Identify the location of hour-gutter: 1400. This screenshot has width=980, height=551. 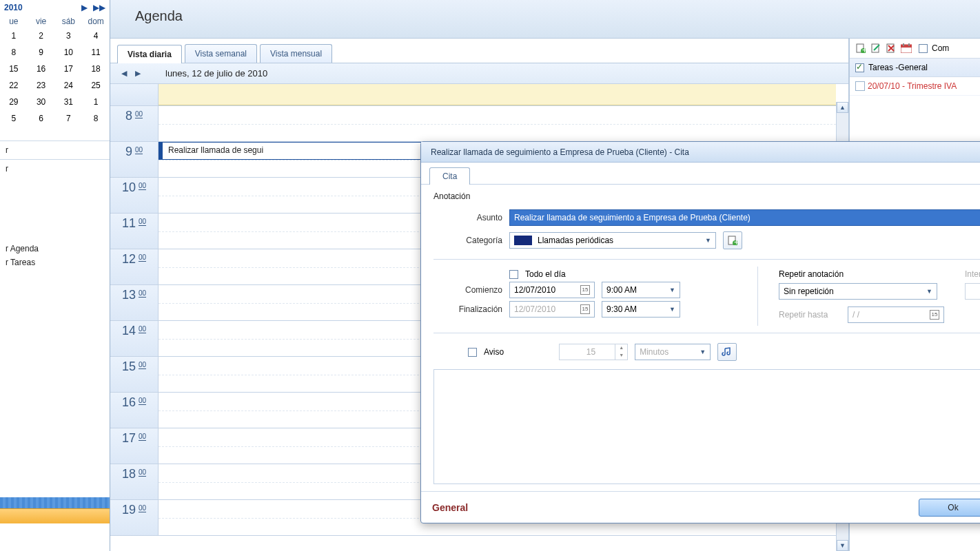
(134, 339).